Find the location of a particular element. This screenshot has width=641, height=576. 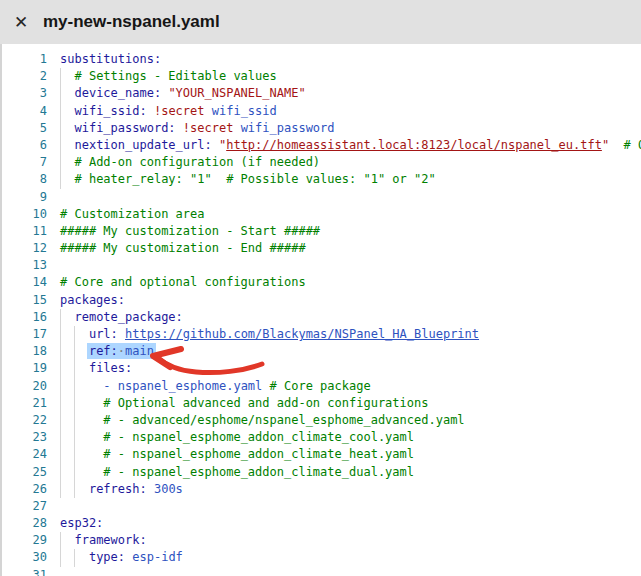

line-number: 7 is located at coordinates (24, 162).